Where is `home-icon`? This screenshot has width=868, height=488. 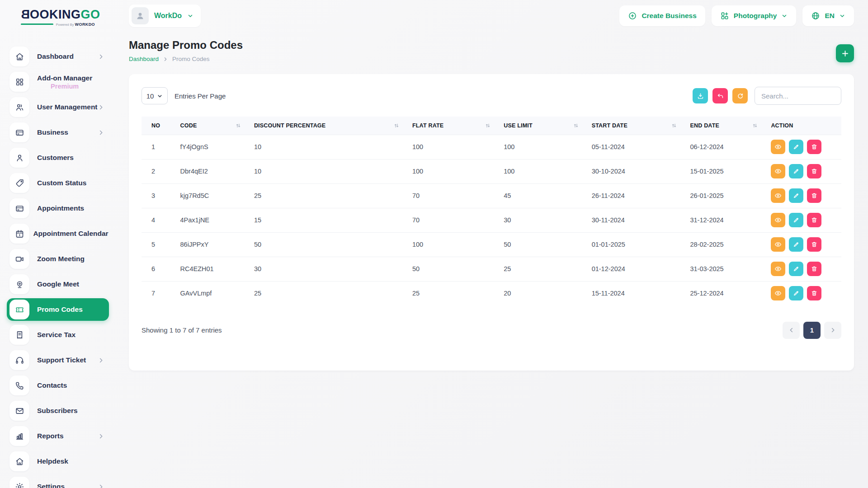
home-icon is located at coordinates (19, 56).